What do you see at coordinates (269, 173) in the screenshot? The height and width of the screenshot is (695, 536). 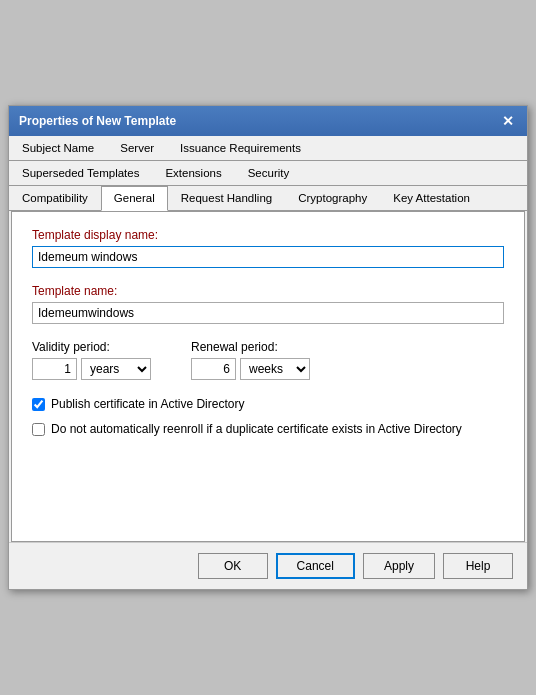 I see `tab-security: Security` at bounding box center [269, 173].